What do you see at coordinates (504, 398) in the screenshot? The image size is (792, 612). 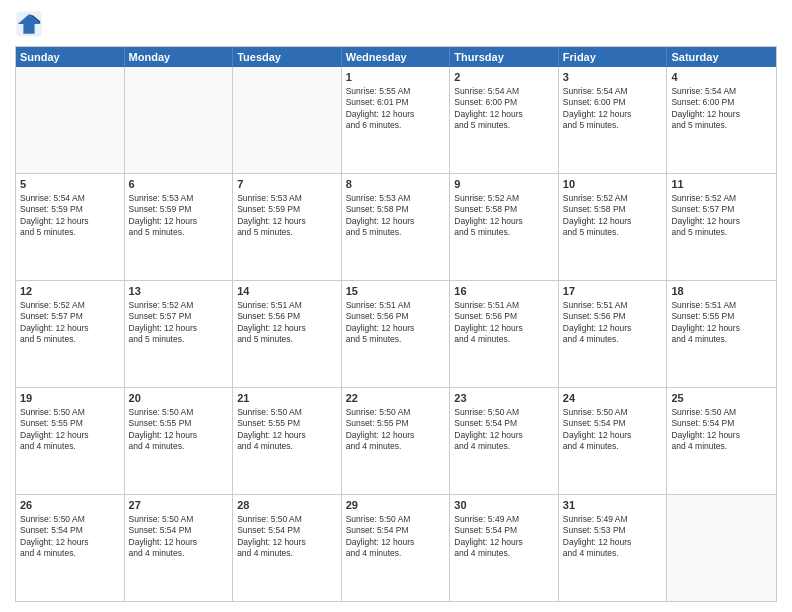 I see `cell-day-number: 23` at bounding box center [504, 398].